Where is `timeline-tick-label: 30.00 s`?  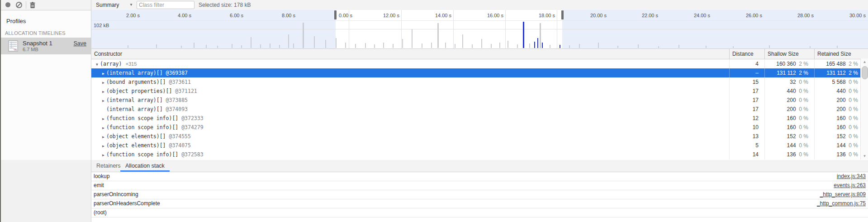
timeline-tick-label: 30.00 s is located at coordinates (850, 15).